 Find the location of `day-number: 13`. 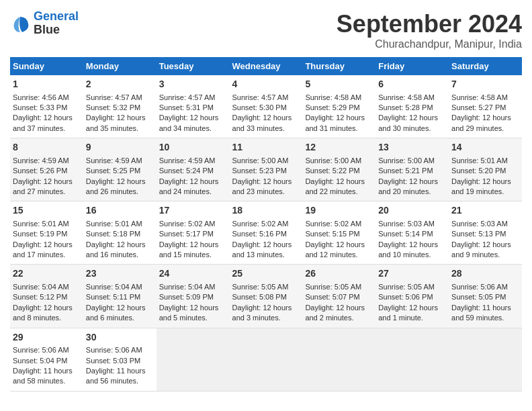

day-number: 13 is located at coordinates (412, 148).